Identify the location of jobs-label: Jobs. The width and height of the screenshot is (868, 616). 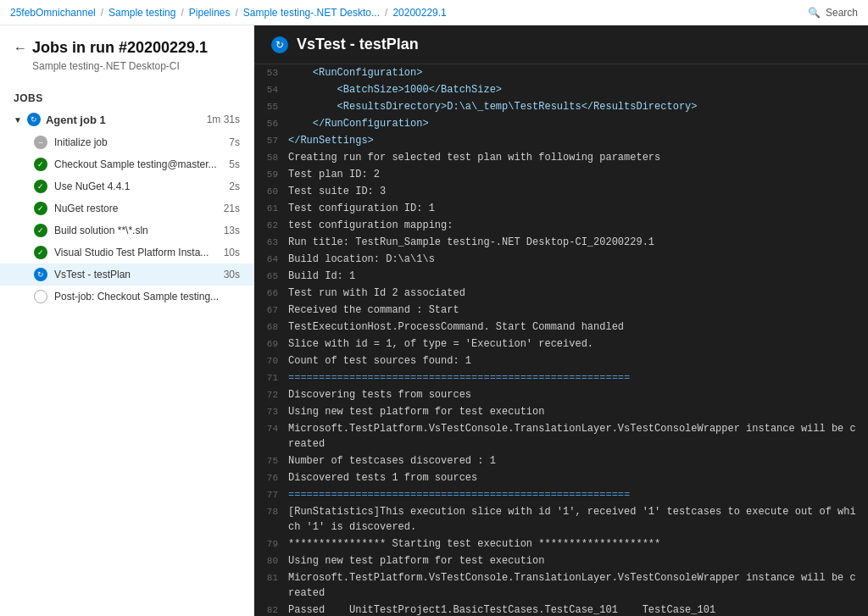
(127, 97).